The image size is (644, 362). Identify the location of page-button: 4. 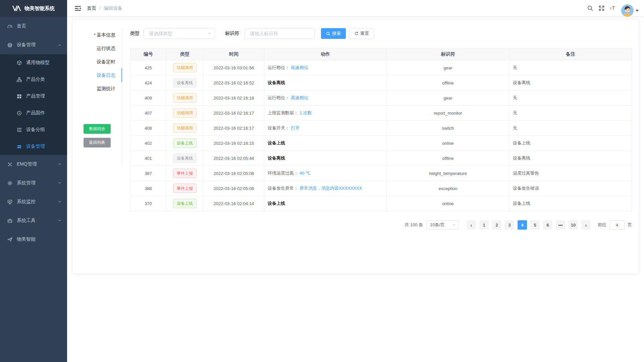
(522, 225).